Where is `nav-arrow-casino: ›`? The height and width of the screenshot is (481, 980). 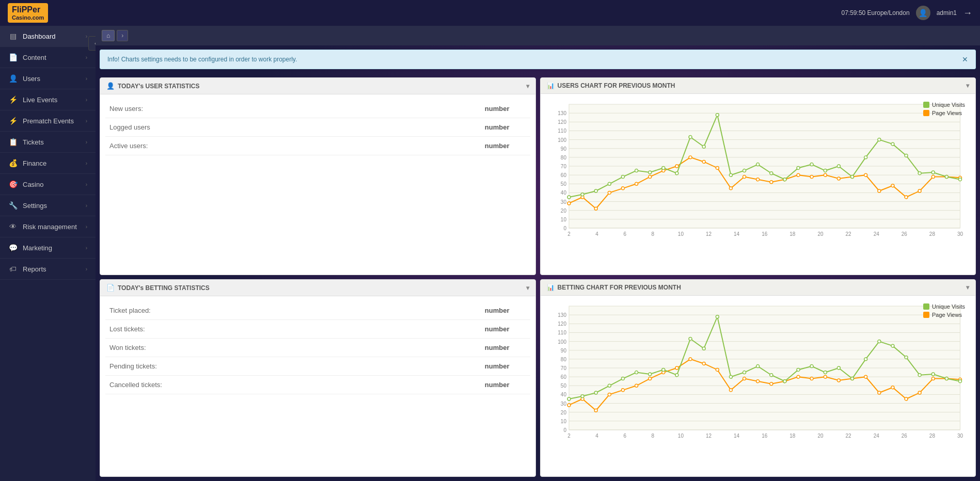 nav-arrow-casino: › is located at coordinates (87, 185).